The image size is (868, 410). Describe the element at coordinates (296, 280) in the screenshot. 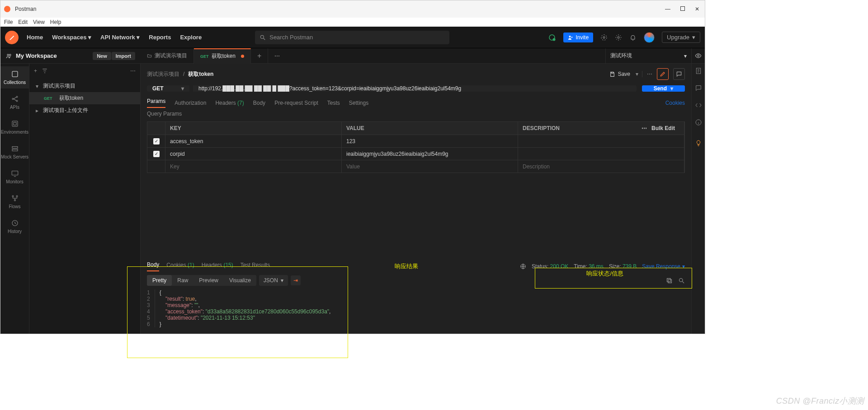

I see `wrap-toggle: ⇥` at that location.